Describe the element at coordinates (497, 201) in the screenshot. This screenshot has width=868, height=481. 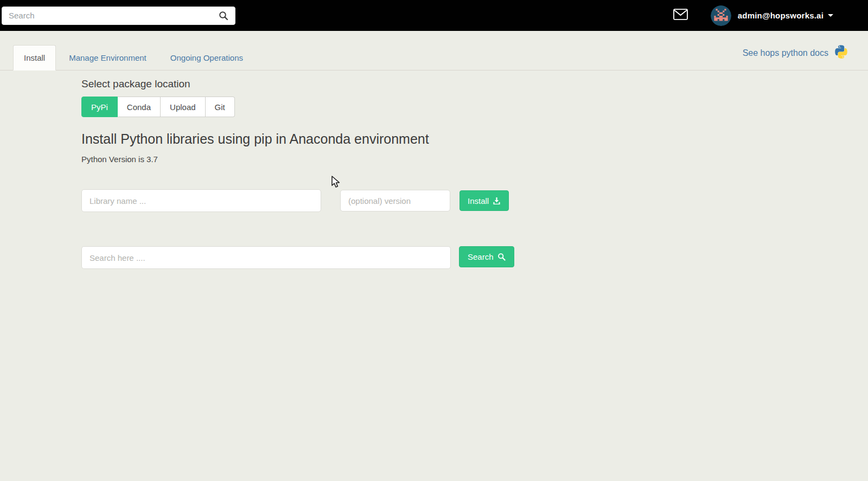
I see `install-download-icon` at that location.